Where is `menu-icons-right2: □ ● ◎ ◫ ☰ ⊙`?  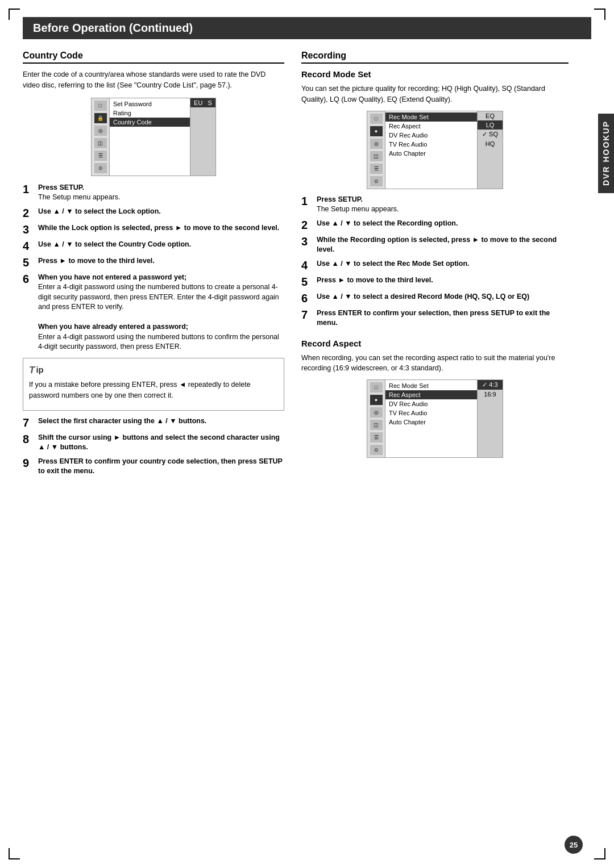 menu-icons-right2: □ ● ◎ ◫ ☰ ⊙ is located at coordinates (376, 419).